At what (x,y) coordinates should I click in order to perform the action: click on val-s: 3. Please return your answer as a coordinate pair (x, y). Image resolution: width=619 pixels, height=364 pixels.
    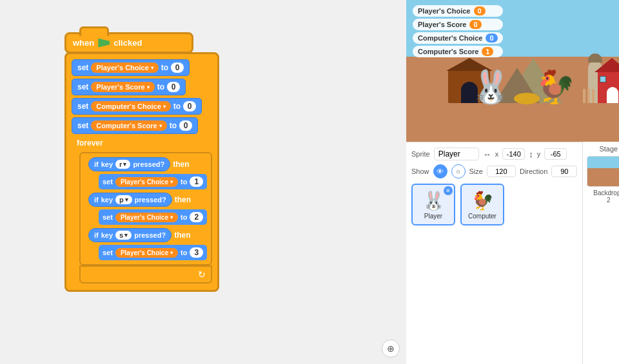
    Looking at the image, I should click on (196, 253).